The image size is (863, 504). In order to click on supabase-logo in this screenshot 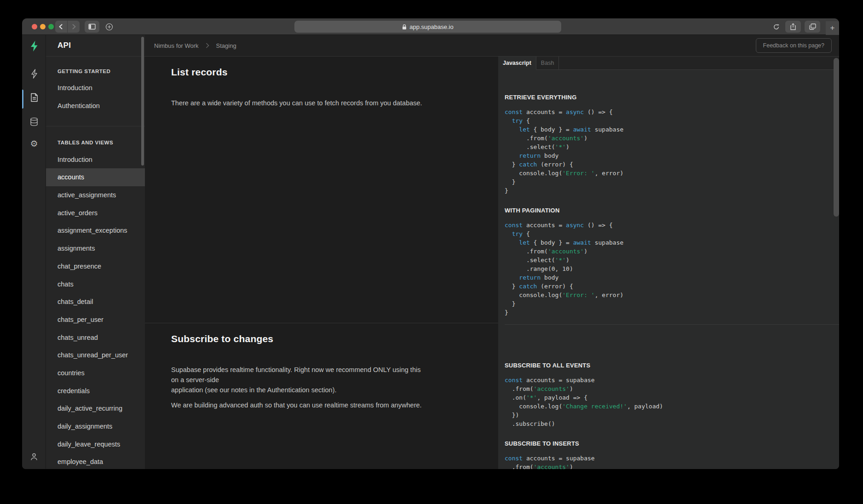, I will do `click(34, 46)`.